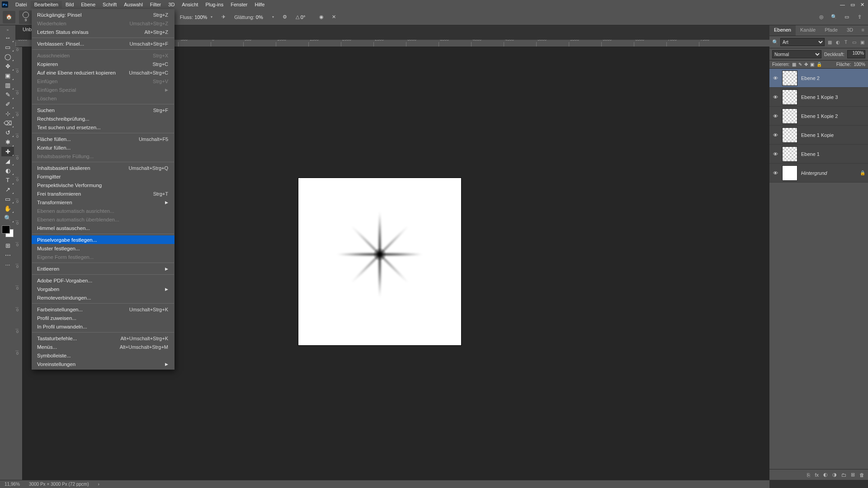 This screenshot has height=488, width=868. I want to click on menu-filter: Filter, so click(156, 5).